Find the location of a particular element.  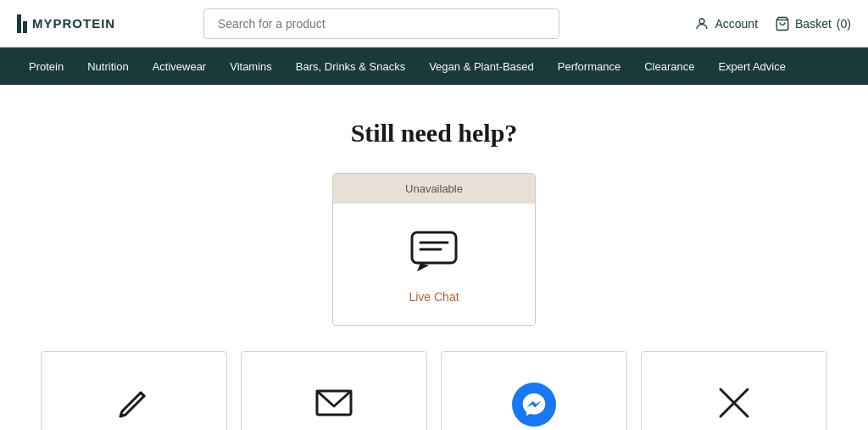

basket-count: (0) is located at coordinates (844, 24).